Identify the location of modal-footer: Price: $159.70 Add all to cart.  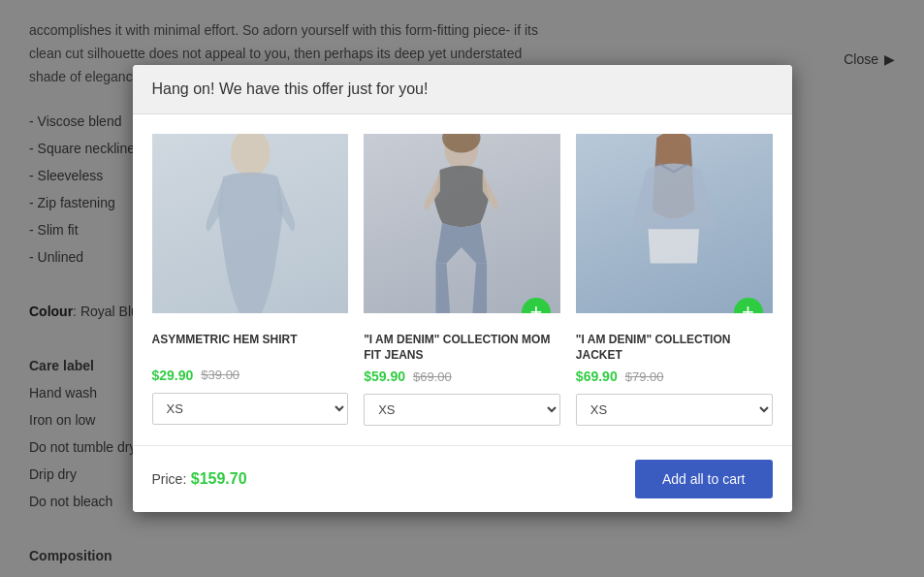
(462, 479).